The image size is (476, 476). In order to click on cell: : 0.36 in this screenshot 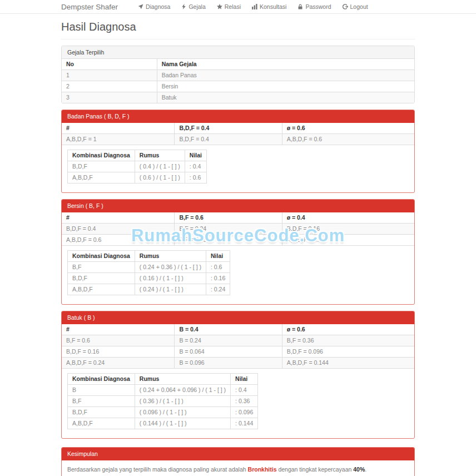, I will do `click(245, 401)`.